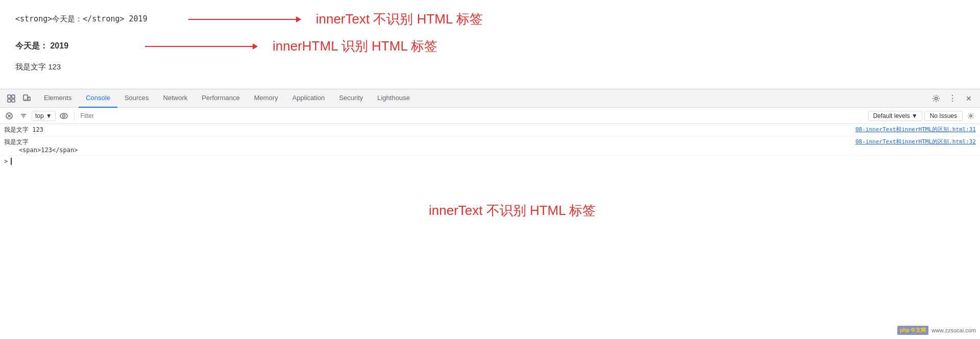 The height and width of the screenshot is (339, 980). Describe the element at coordinates (490, 19) in the screenshot. I see `line1-container: <strong>今天是：</strong> 2019 innerText 不识别…` at that location.